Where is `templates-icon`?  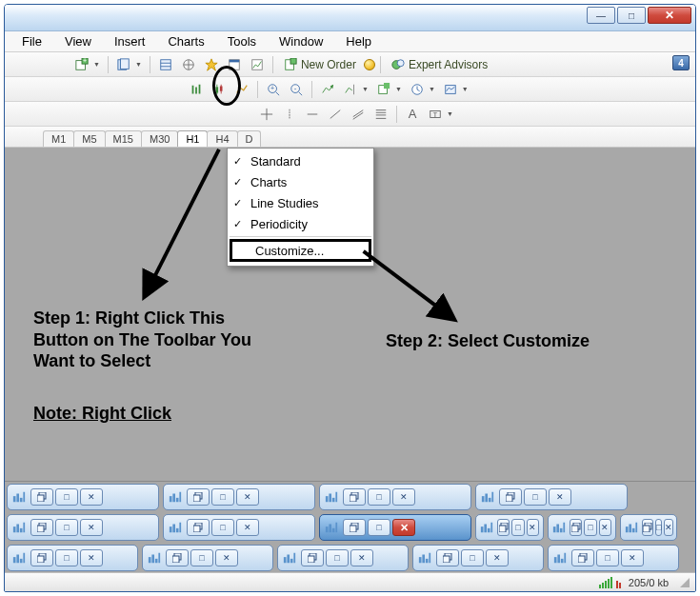 templates-icon is located at coordinates (450, 89).